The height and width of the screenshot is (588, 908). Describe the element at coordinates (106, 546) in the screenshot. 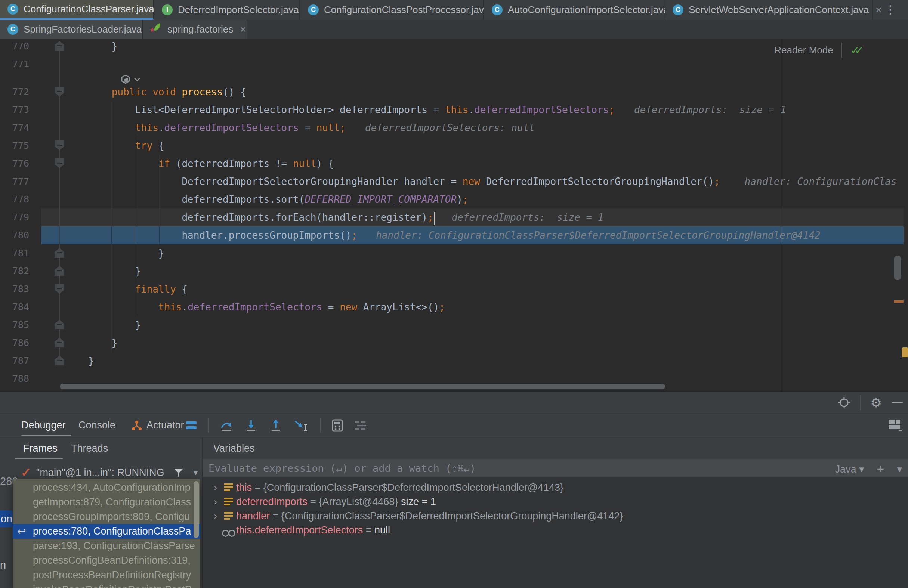

I see `frame-item: parse:193, ConfigurationClassParse` at that location.